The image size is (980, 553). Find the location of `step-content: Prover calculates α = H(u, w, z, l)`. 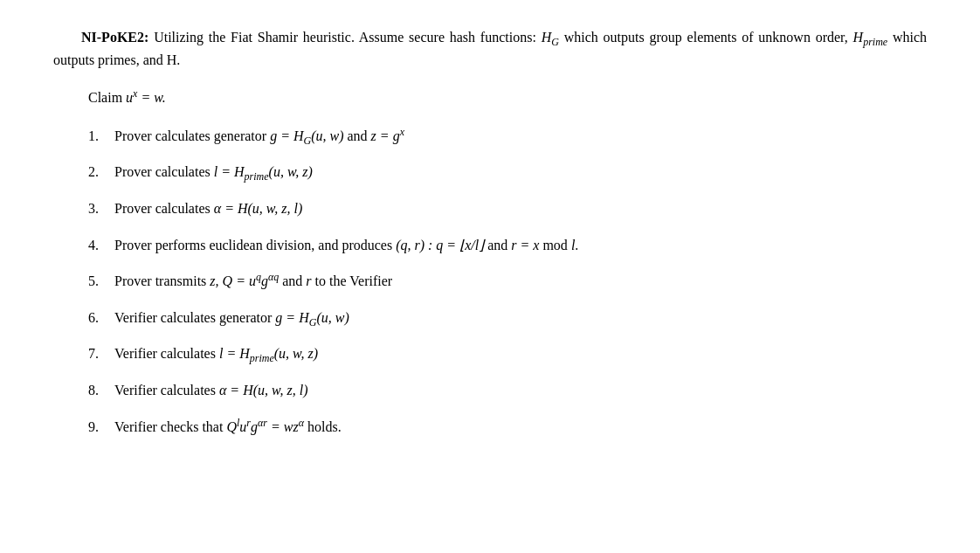

step-content: Prover calculates α = H(u, w, z, l) is located at coordinates (521, 209).